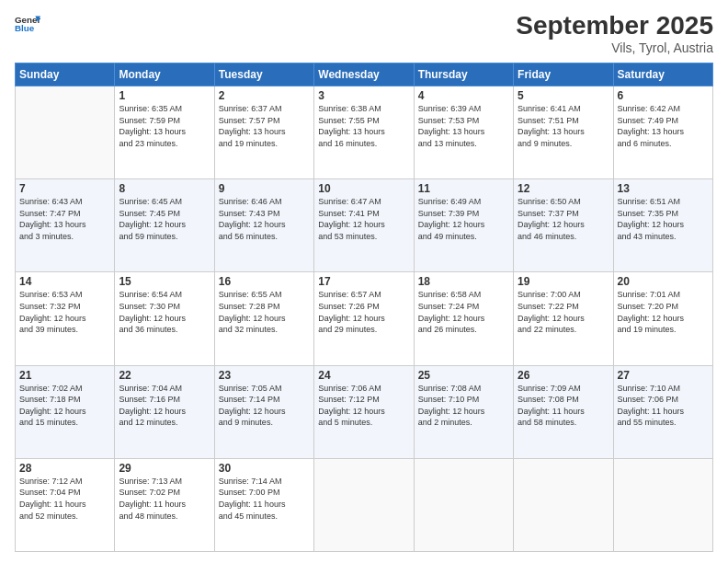 This screenshot has width=728, height=563. I want to click on calendar-cell: 3Sunrise: 6:38 AM Sunset: 7:55 PM Daylig…, so click(364, 132).